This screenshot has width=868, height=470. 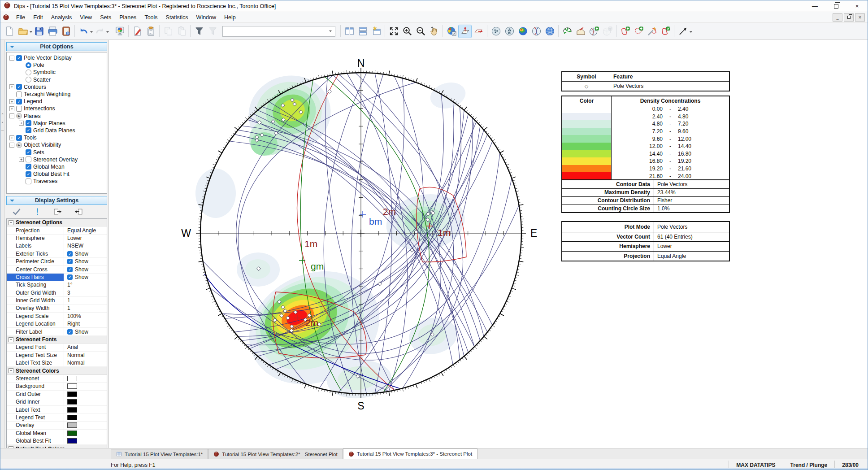 What do you see at coordinates (56, 293) in the screenshot?
I see `property-row-outer-grid-width: Outer Grid Width3` at bounding box center [56, 293].